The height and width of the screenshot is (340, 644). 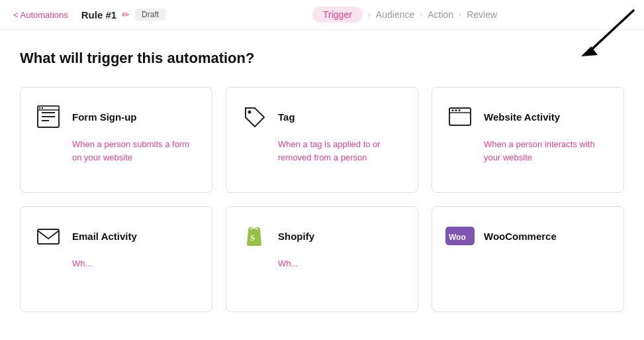 I want to click on step-action: Action, so click(x=441, y=15).